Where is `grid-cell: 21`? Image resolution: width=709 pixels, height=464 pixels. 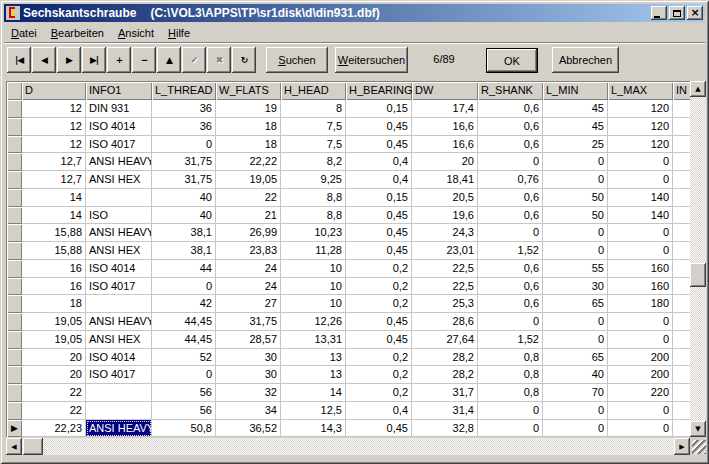 grid-cell: 21 is located at coordinates (248, 216).